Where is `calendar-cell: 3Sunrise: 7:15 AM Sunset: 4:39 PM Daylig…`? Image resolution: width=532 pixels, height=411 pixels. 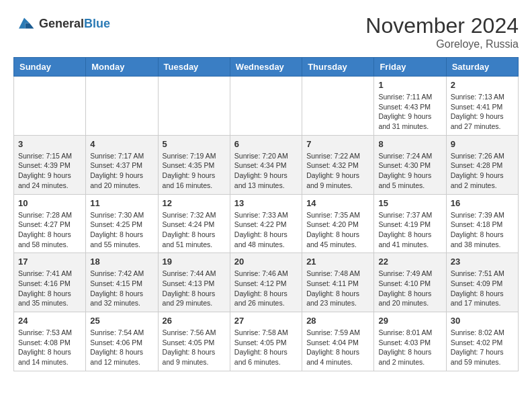
calendar-cell: 3Sunrise: 7:15 AM Sunset: 4:39 PM Daylig… is located at coordinates (50, 165).